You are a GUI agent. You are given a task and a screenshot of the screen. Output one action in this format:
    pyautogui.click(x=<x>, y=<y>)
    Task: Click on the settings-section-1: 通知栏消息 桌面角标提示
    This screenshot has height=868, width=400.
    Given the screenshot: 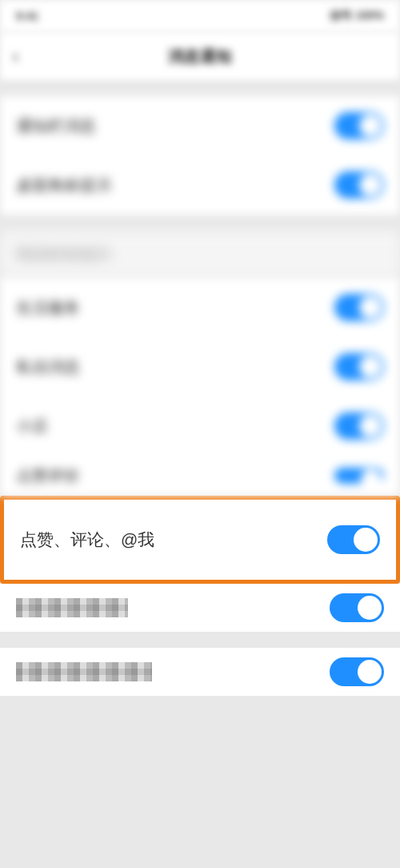 What is the action you would take?
    pyautogui.click(x=200, y=155)
    